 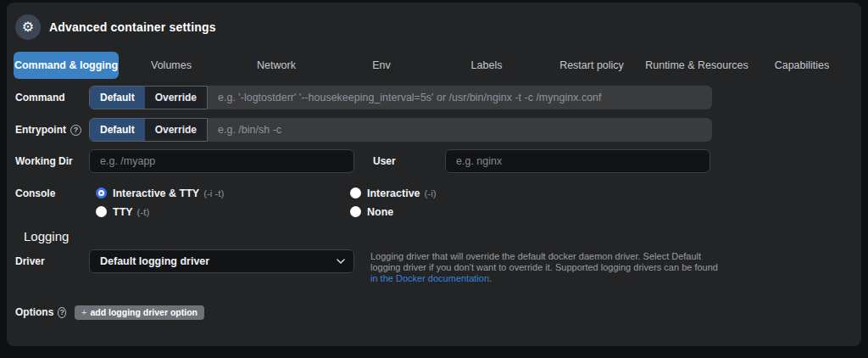 What do you see at coordinates (53, 261) in the screenshot?
I see `driver-label: Driver` at bounding box center [53, 261].